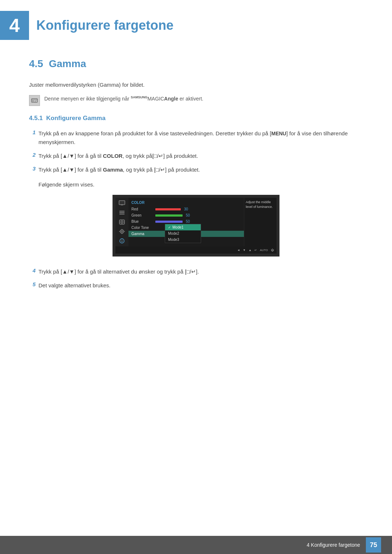 The image size is (392, 554). What do you see at coordinates (169, 216) in the screenshot?
I see `bar-green` at bounding box center [169, 216].